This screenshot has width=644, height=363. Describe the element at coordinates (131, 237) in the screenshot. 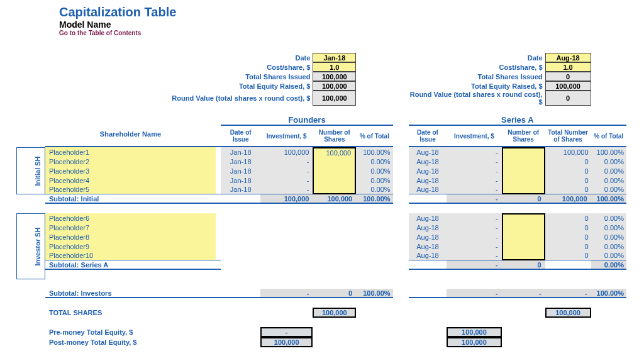

I see `sh-name: Placeholder8` at that location.